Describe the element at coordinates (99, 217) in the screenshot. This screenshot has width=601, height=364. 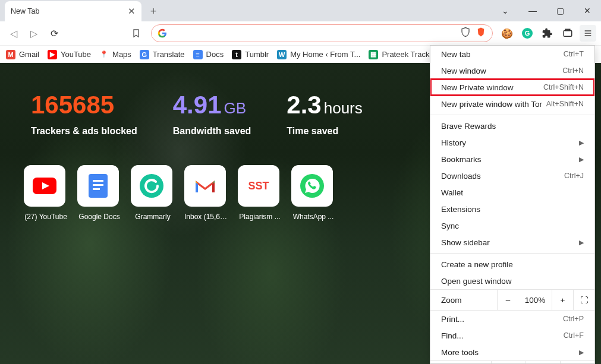
I see `tile-label: Google Docs` at that location.